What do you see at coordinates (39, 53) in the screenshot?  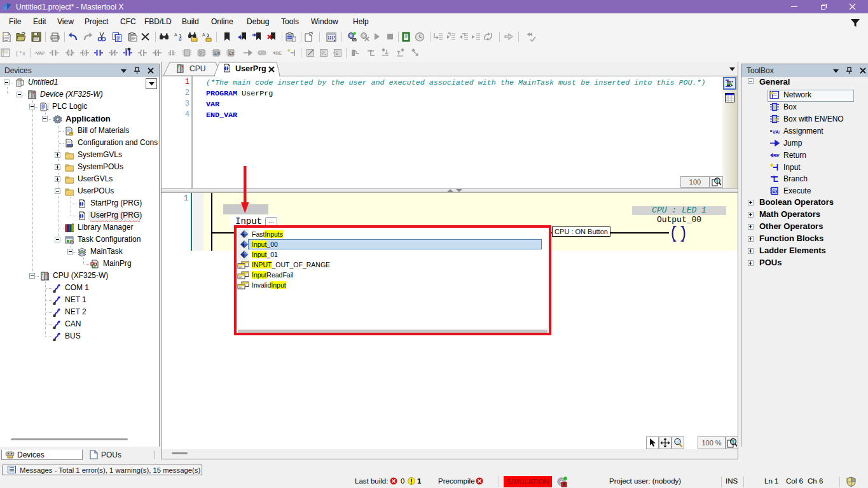 I see `svg-text: -VAR` at bounding box center [39, 53].